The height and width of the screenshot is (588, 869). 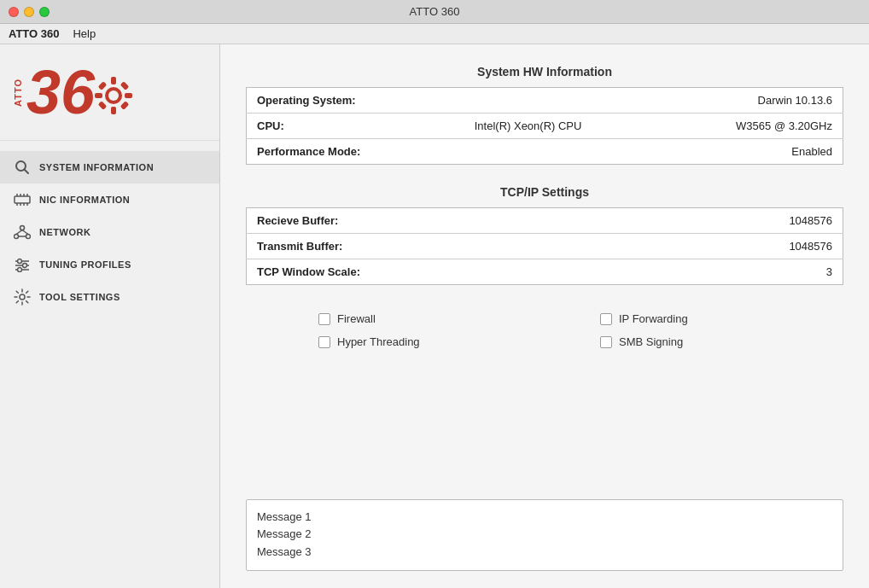 I want to click on sidebar-item-system-information: SYSTEM INFORMATION, so click(x=109, y=167).